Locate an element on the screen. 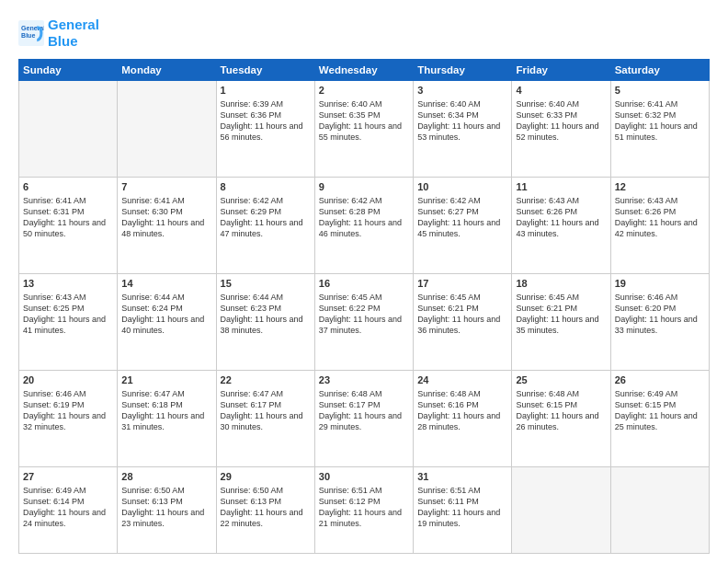 This screenshot has width=728, height=563. logo: General Blue General Blue is located at coordinates (59, 33).